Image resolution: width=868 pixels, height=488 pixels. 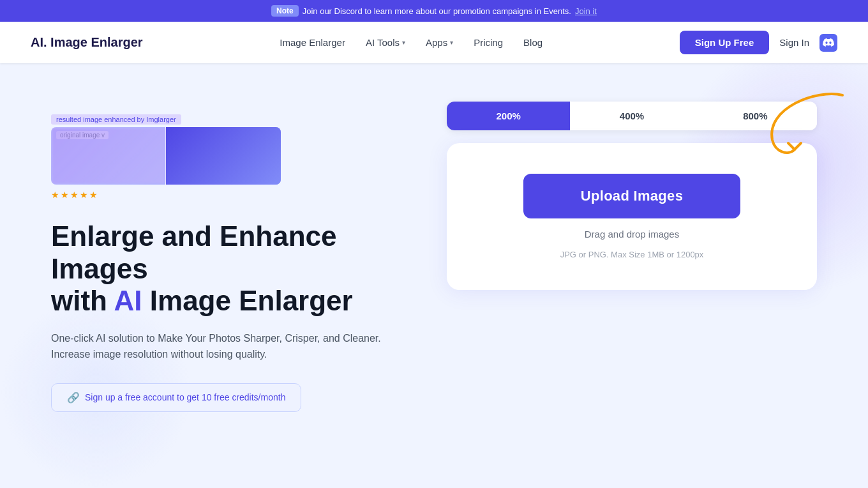 What do you see at coordinates (285, 11) in the screenshot?
I see `note-badge: Note` at bounding box center [285, 11].